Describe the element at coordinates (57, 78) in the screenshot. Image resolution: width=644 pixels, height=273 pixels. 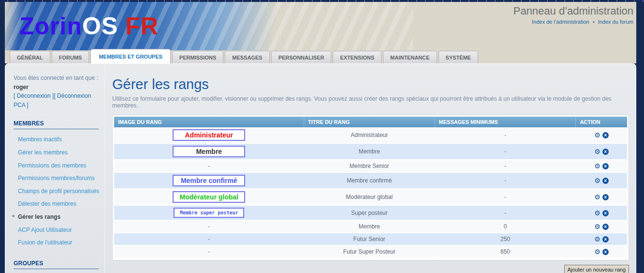
I see `connected-as-label: Vous êtes connecté en tant que :` at that location.